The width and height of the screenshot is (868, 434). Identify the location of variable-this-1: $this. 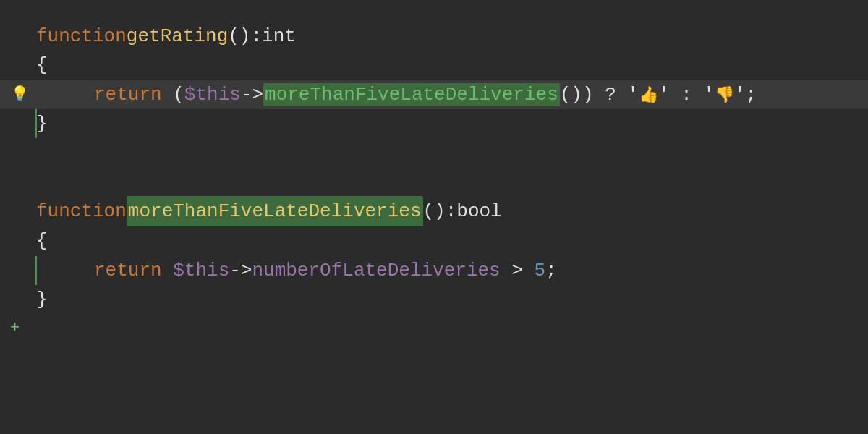
(213, 95).